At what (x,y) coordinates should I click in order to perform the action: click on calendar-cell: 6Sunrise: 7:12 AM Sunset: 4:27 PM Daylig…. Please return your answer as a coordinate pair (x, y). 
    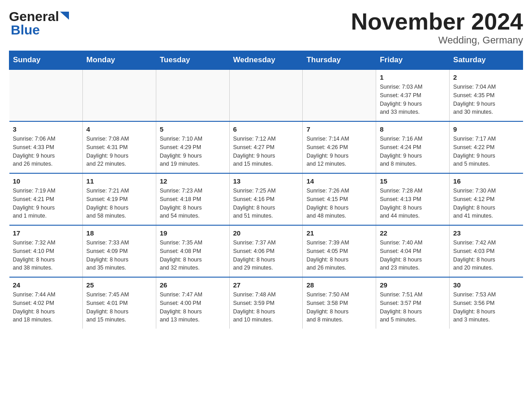
    Looking at the image, I should click on (266, 147).